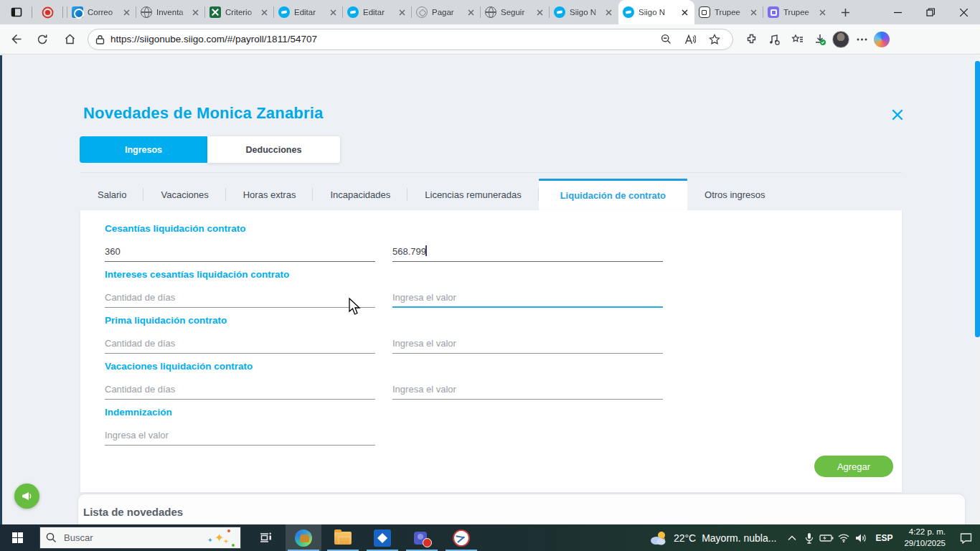 The height and width of the screenshot is (551, 980). What do you see at coordinates (240, 436) in the screenshot?
I see `indemnizacion-value-input` at bounding box center [240, 436].